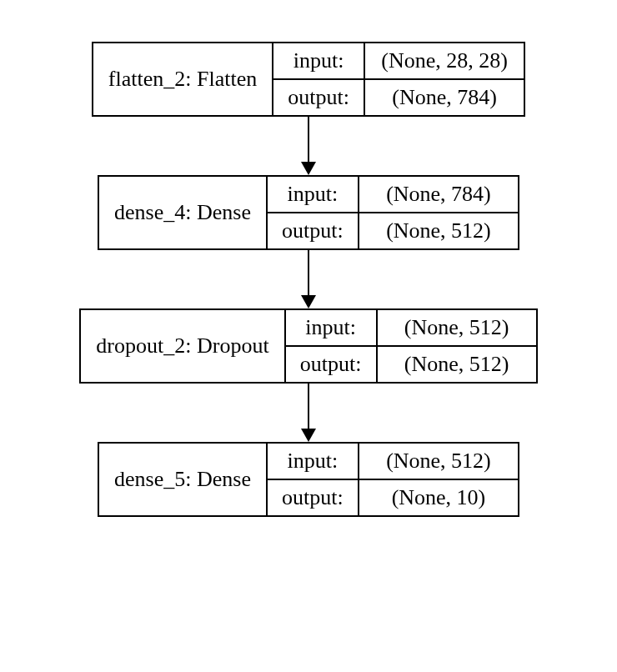 This screenshot has height=672, width=617. I want to click on layer-input-row: input: (None, 28, 28), so click(399, 62).